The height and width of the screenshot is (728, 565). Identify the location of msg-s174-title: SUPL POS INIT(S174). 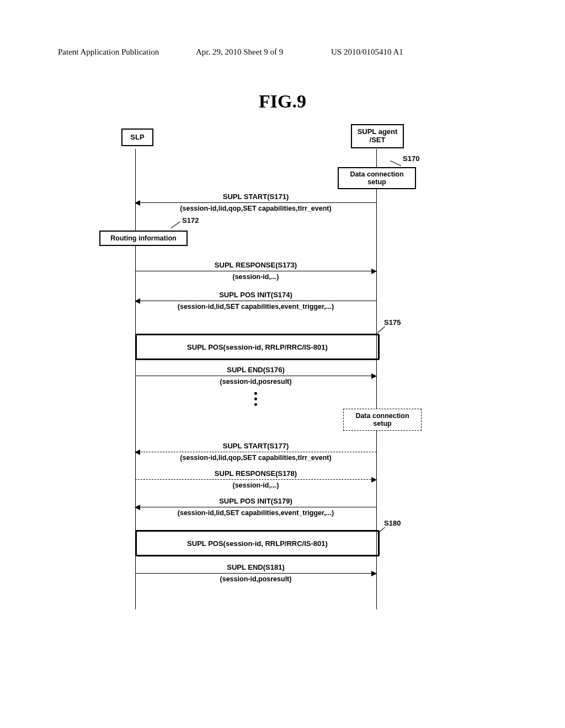
(256, 295).